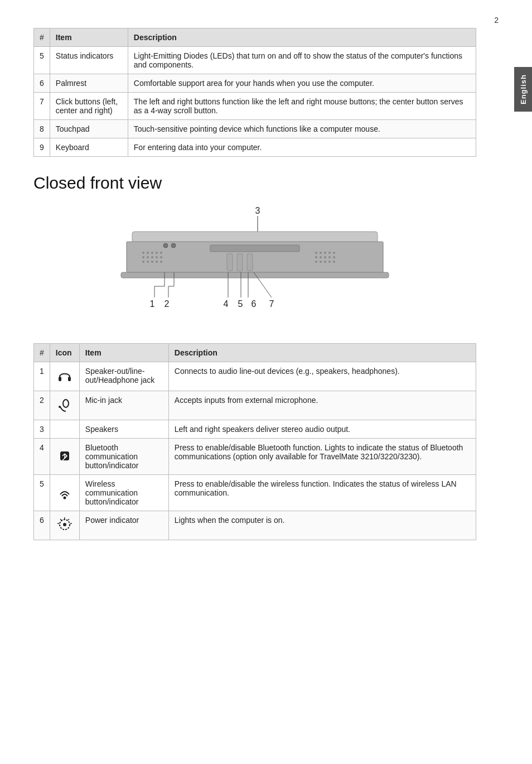 The width and height of the screenshot is (532, 764). Describe the element at coordinates (302, 38) in the screenshot. I see `top-table-header-desc: Description` at that location.